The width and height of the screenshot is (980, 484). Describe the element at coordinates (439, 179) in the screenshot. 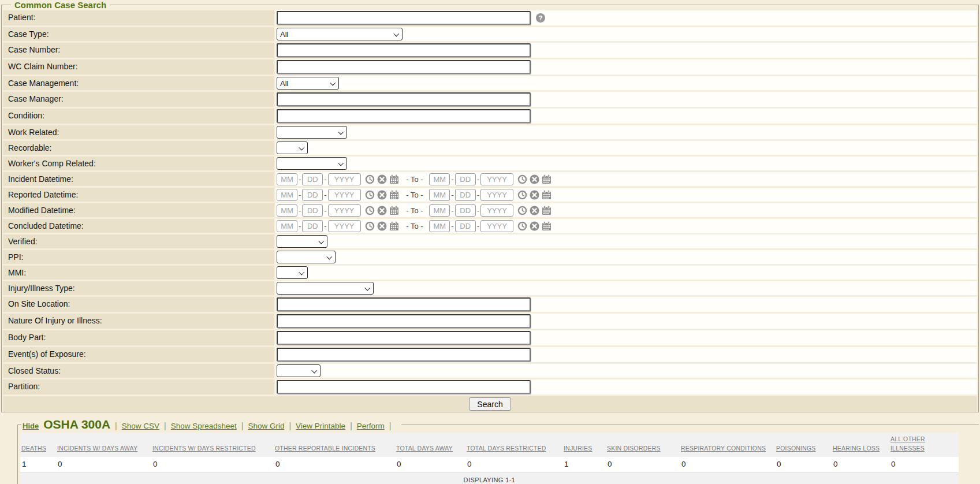

I see `incident-datetime-to-mm-input` at that location.